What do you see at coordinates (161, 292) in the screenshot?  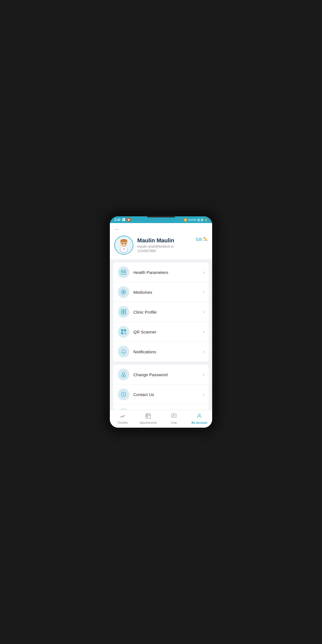 I see `menu-item-medicines: Medicines ›` at bounding box center [161, 292].